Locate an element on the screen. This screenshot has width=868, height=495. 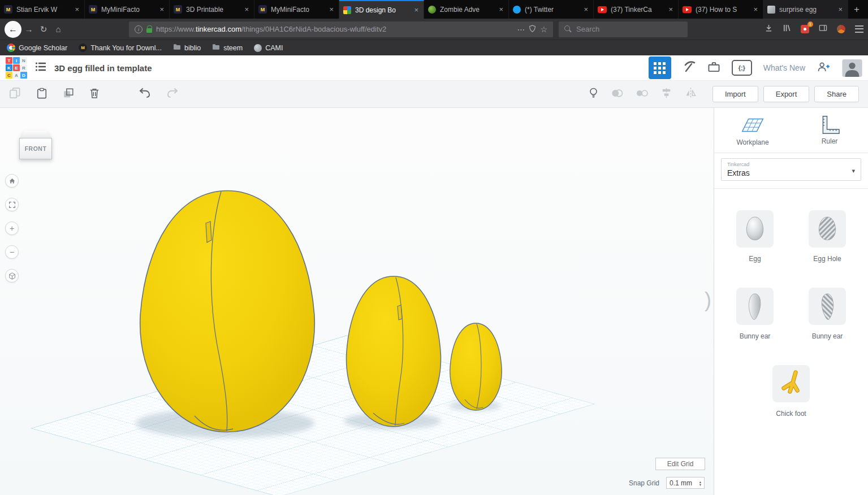
search-input is located at coordinates (629, 29).